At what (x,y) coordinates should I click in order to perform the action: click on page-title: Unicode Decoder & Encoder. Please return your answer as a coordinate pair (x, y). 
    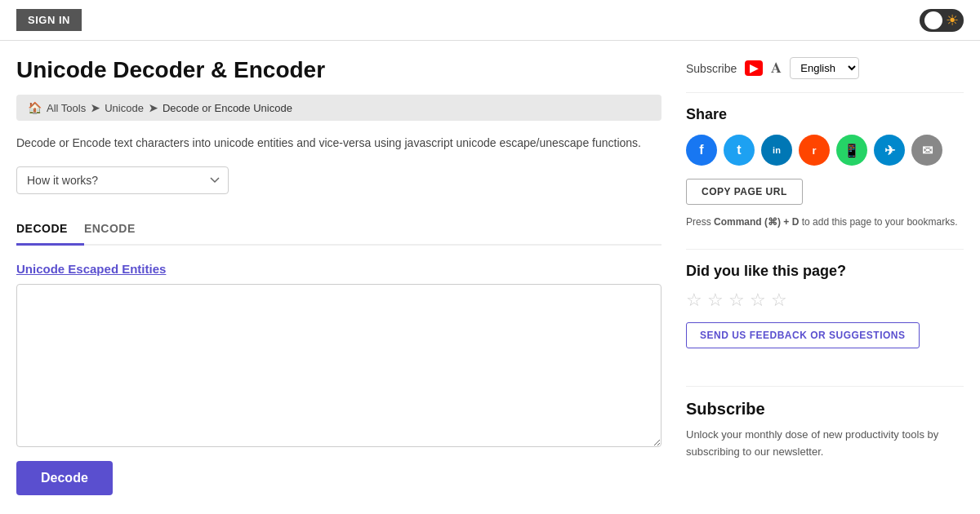
    Looking at the image, I should click on (339, 70).